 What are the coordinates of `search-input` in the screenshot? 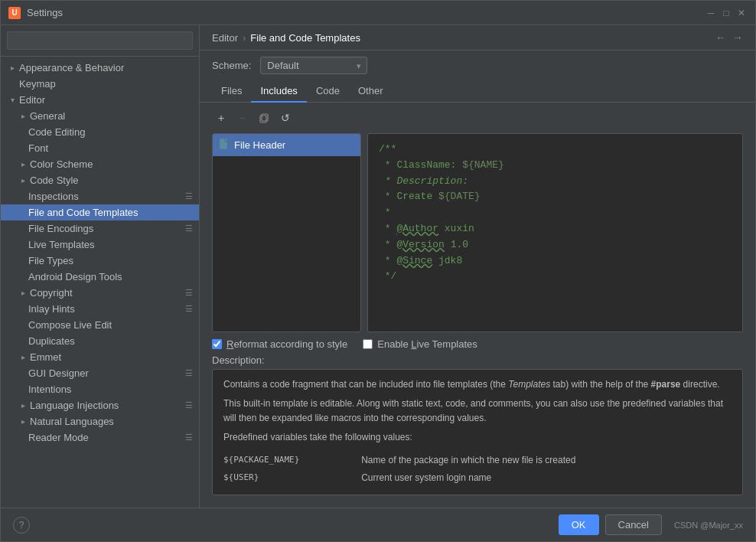 It's located at (99, 41).